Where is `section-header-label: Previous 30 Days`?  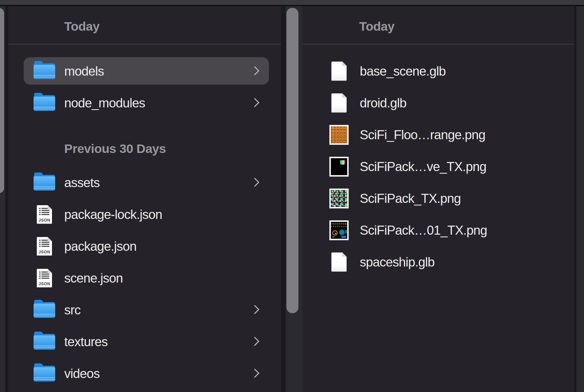
section-header-label: Previous 30 Days is located at coordinates (115, 149).